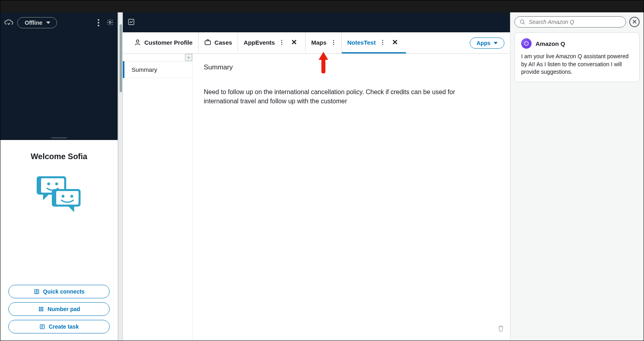 This screenshot has width=644, height=341. Describe the element at coordinates (33, 23) in the screenshot. I see `agent-status-label: Offline` at that location.